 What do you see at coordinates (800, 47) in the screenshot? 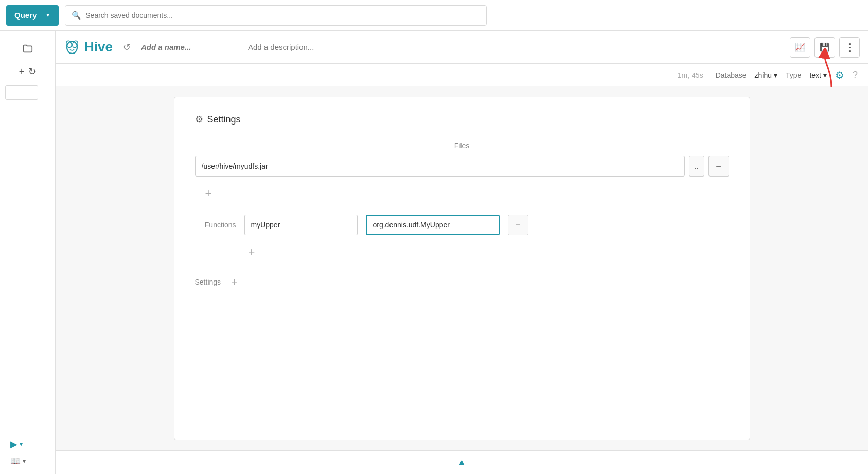
I see `chart-button: 📈` at bounding box center [800, 47].